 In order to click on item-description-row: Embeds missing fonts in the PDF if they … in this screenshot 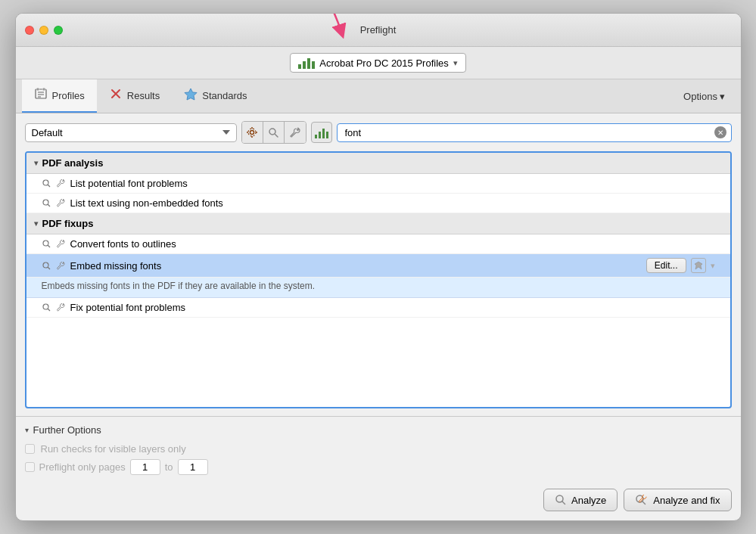, I will do `click(378, 287)`.